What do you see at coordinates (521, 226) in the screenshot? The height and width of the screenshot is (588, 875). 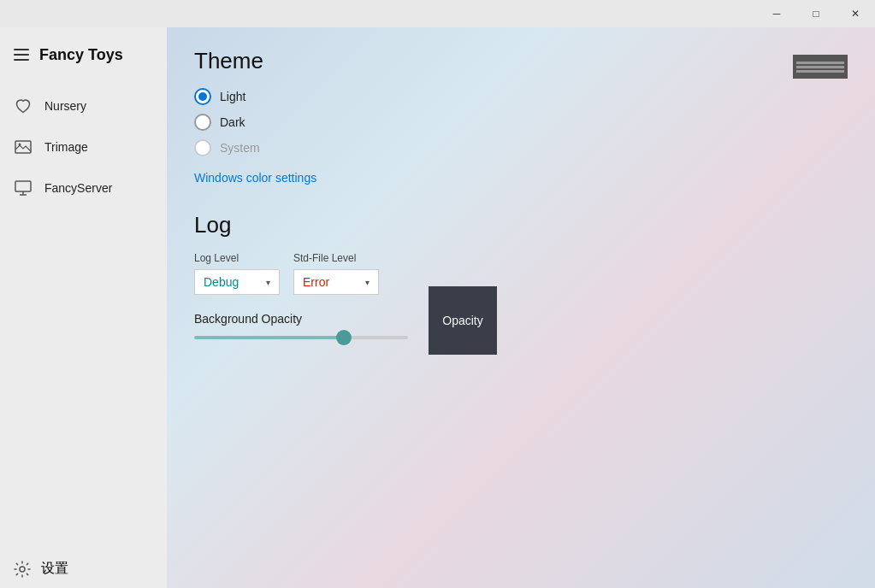 I see `log-title: Log` at bounding box center [521, 226].